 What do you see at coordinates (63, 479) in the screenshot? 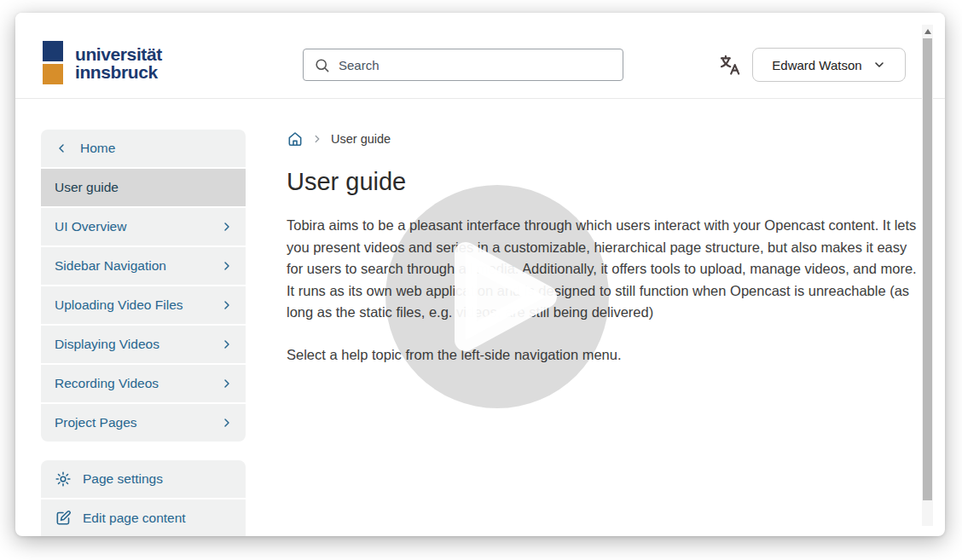
I see `gear-icon` at bounding box center [63, 479].